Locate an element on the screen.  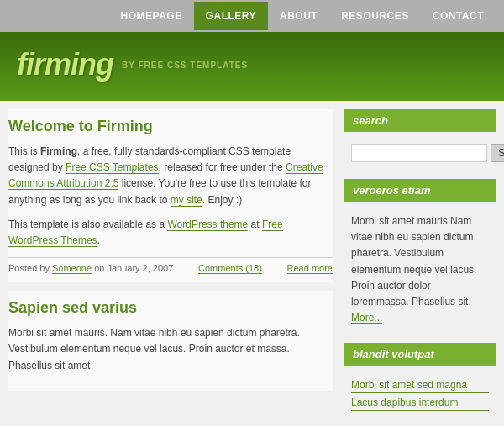
widget-search-title: search is located at coordinates (420, 121).